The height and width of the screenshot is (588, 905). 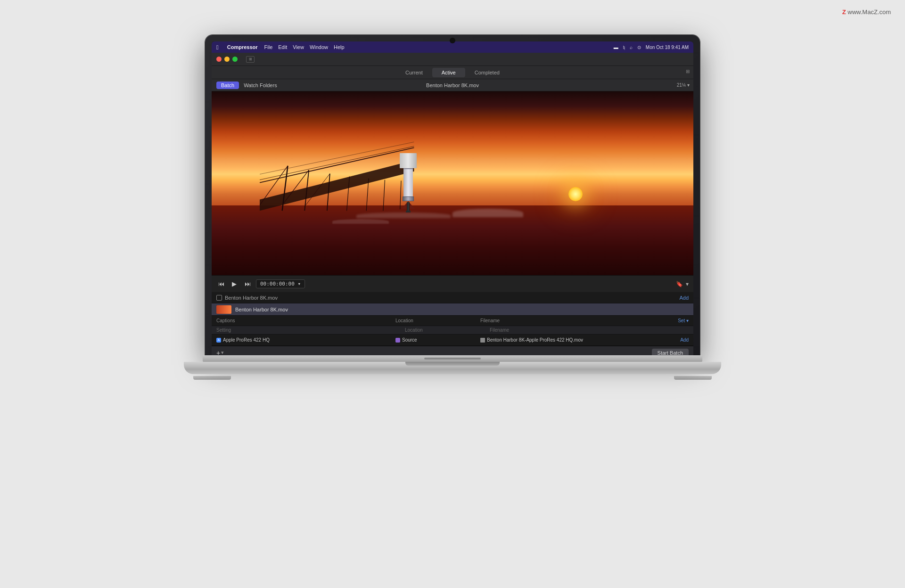 What do you see at coordinates (398, 340) in the screenshot?
I see `location-icon` at bounding box center [398, 340].